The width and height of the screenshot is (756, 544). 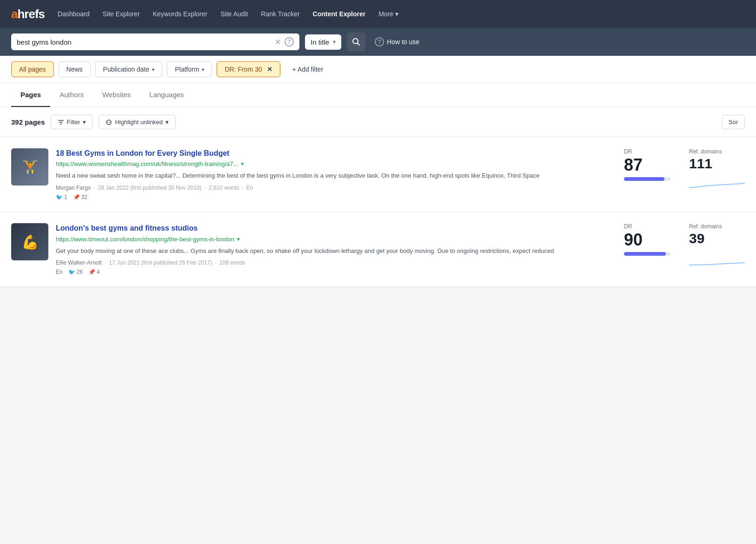 What do you see at coordinates (717, 170) in the screenshot?
I see `ref-domains-stat: Ref. domains 111` at bounding box center [717, 170].